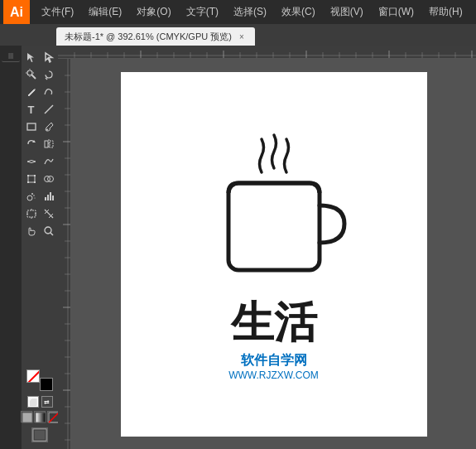 The image size is (476, 449). Describe the element at coordinates (40, 144) in the screenshot. I see `rotate-tools` at that location.